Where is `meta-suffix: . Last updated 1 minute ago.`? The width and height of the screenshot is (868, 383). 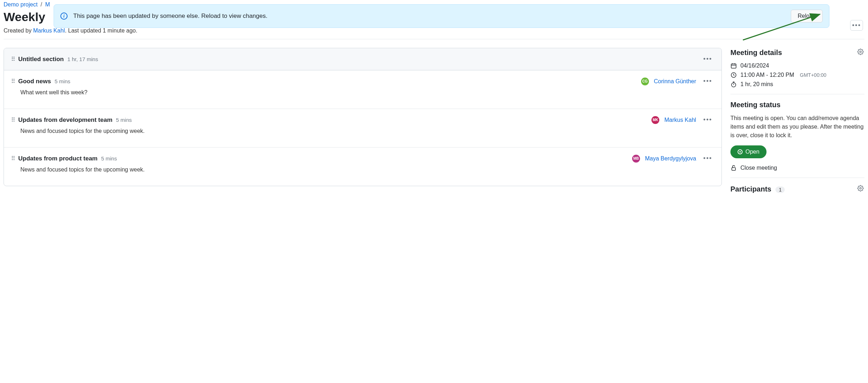
meta-suffix: . Last updated 1 minute ago. is located at coordinates (101, 31).